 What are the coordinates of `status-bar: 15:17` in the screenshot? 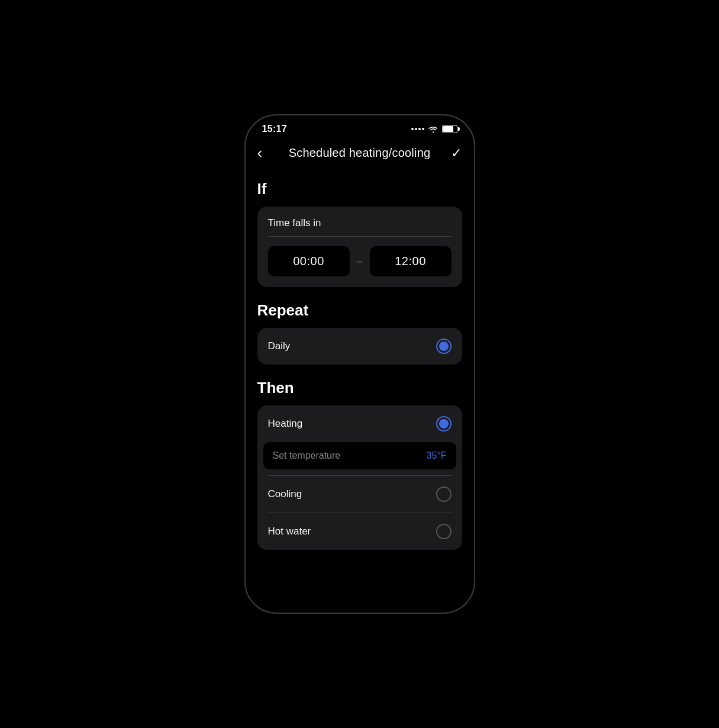 It's located at (360, 127).